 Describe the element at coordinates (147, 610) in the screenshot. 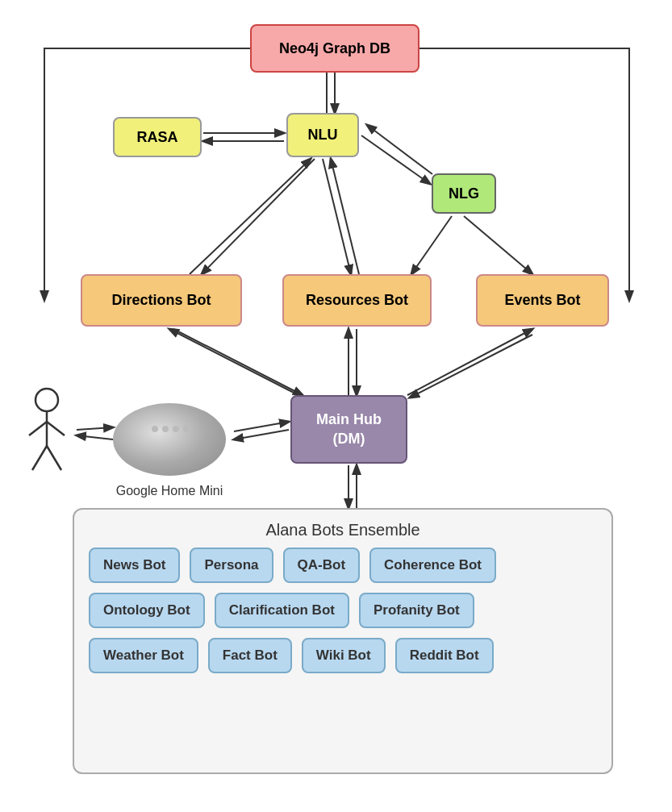

I see `ontology-bot: Ontology Bot` at that location.